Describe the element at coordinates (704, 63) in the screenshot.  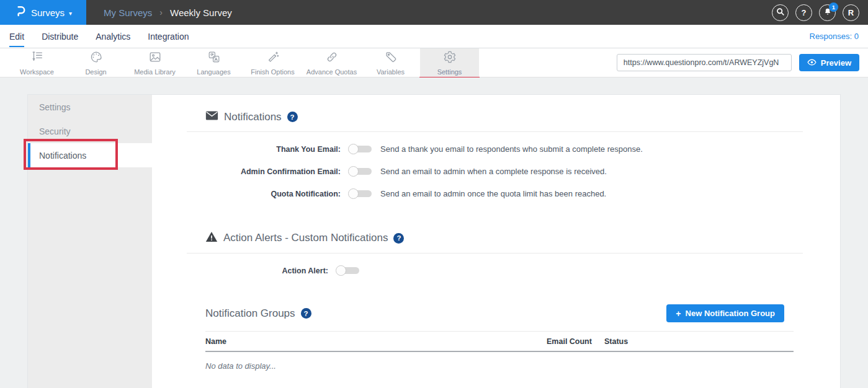
I see `survey-url-input` at that location.